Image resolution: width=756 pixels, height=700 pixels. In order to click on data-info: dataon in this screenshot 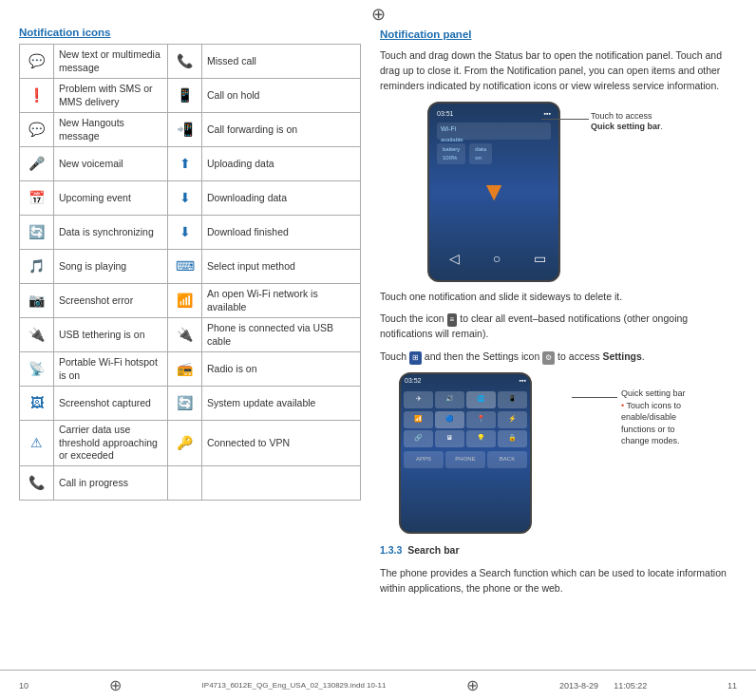, I will do `click(481, 154)`.